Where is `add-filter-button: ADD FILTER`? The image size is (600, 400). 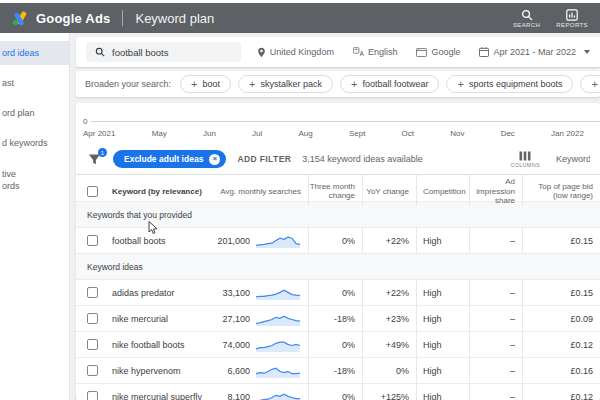
add-filter-button: ADD FILTER is located at coordinates (264, 159).